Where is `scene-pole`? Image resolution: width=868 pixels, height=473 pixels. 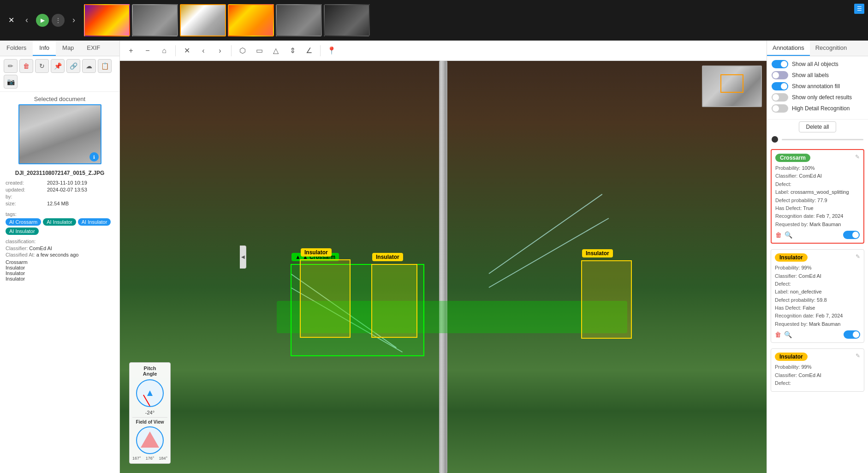 scene-pole is located at coordinates (443, 267).